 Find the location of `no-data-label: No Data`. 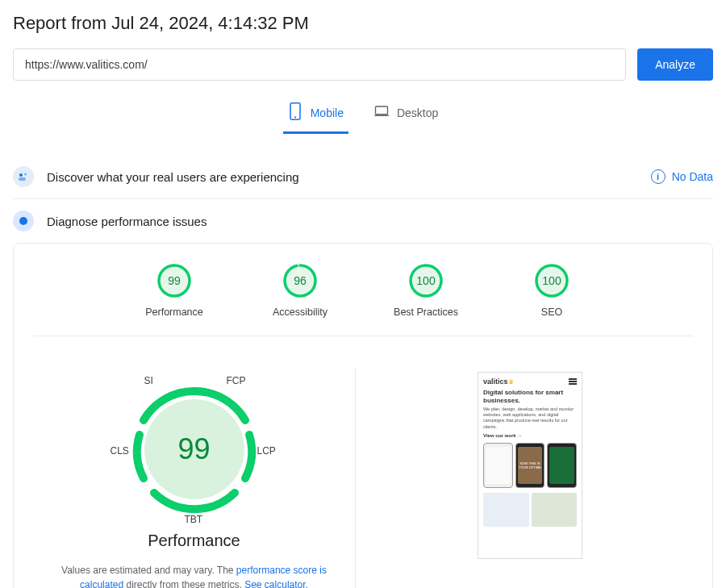

no-data-label: No Data is located at coordinates (692, 177).